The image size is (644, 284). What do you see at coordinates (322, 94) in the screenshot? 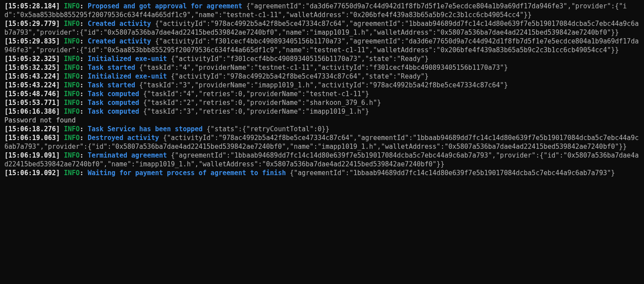
I see `log-line: [15:05:48.746] INFO: Task computed {"tas…` at bounding box center [322, 94].